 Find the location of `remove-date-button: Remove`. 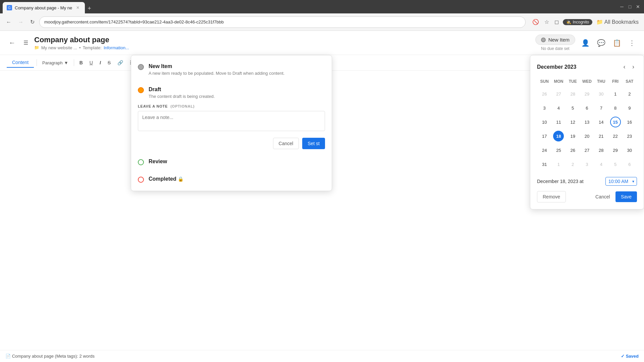

remove-date-button: Remove is located at coordinates (551, 197).